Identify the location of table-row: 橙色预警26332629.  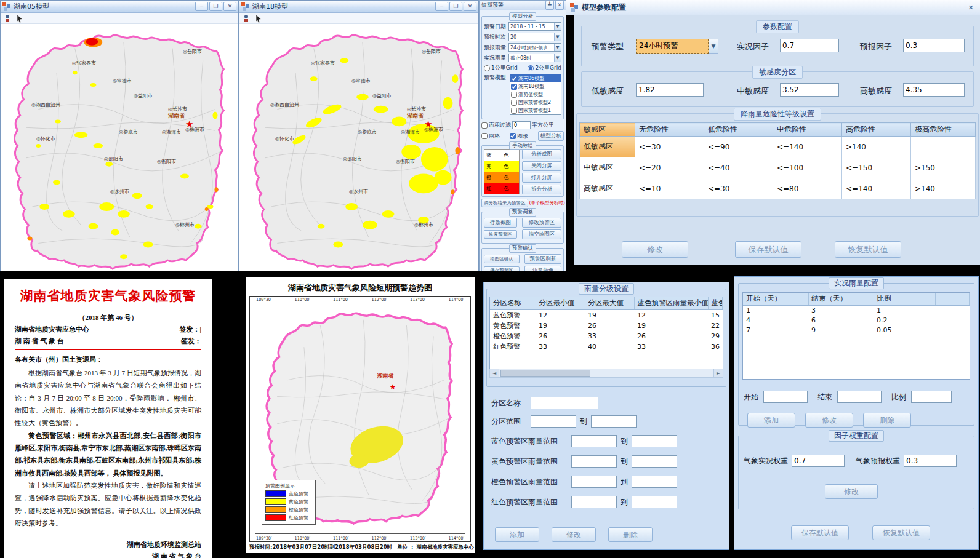
(606, 336).